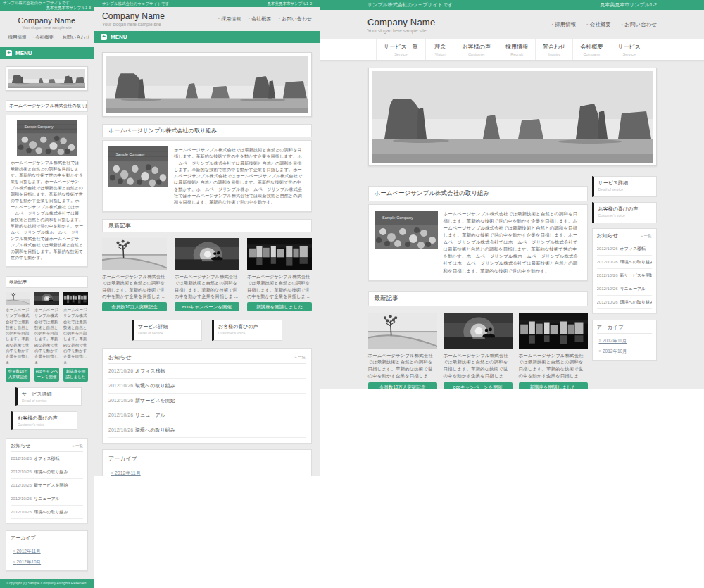  What do you see at coordinates (46, 583) in the screenshot?
I see `copyright-bar: Copyright (c) Sample Company All rights …` at bounding box center [46, 583].